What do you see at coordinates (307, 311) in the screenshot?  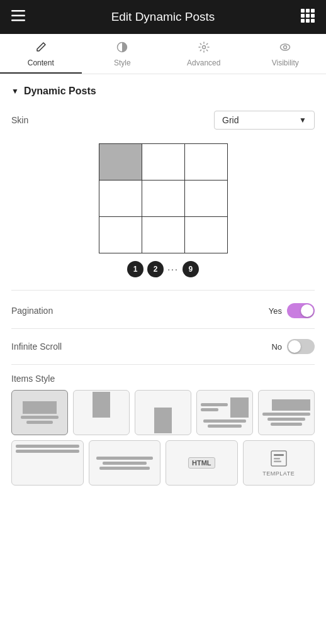 I see `toggle-knob-pagination` at bounding box center [307, 311].